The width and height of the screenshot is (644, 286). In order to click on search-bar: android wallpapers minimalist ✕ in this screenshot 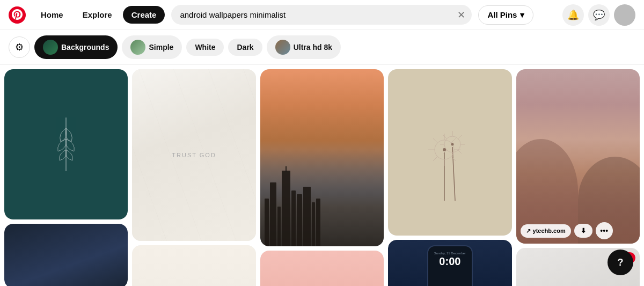, I will do `click(321, 15)`.